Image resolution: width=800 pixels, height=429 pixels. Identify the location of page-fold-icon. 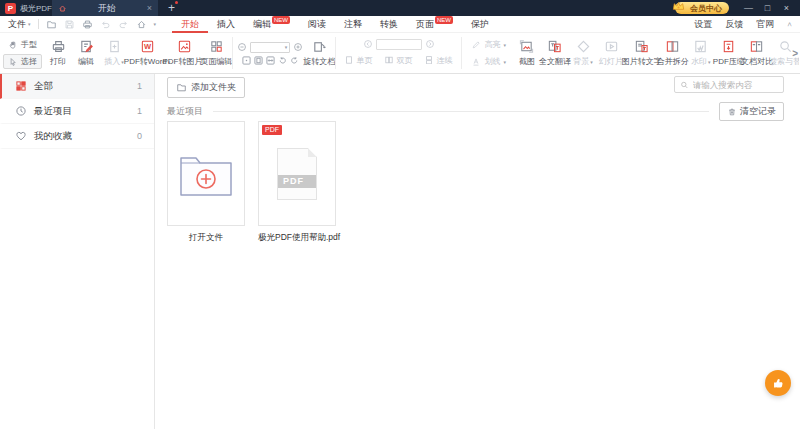
(312, 152).